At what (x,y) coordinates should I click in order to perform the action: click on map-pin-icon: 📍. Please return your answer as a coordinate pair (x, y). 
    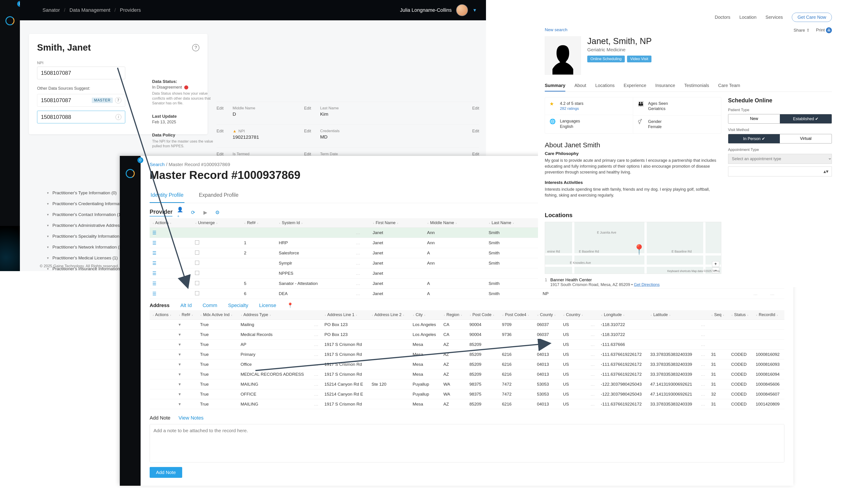
    Looking at the image, I should click on (290, 305).